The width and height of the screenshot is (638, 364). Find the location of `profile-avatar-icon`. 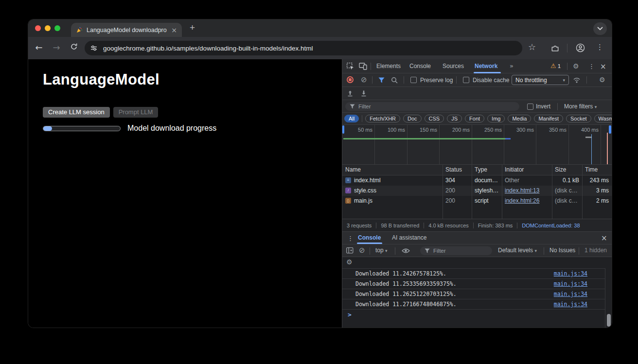

profile-avatar-icon is located at coordinates (581, 49).